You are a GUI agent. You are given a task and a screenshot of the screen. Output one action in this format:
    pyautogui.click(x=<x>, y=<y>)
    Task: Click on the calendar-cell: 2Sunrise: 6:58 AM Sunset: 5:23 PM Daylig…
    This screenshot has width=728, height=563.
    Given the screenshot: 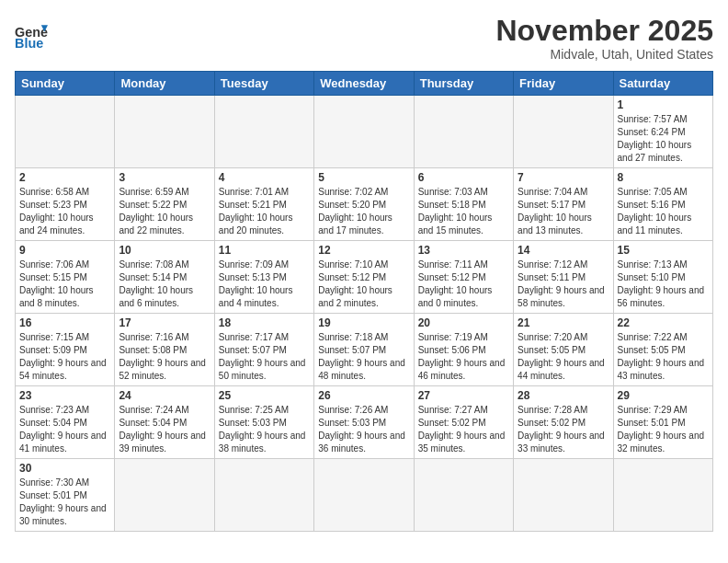 What is the action you would take?
    pyautogui.click(x=65, y=204)
    